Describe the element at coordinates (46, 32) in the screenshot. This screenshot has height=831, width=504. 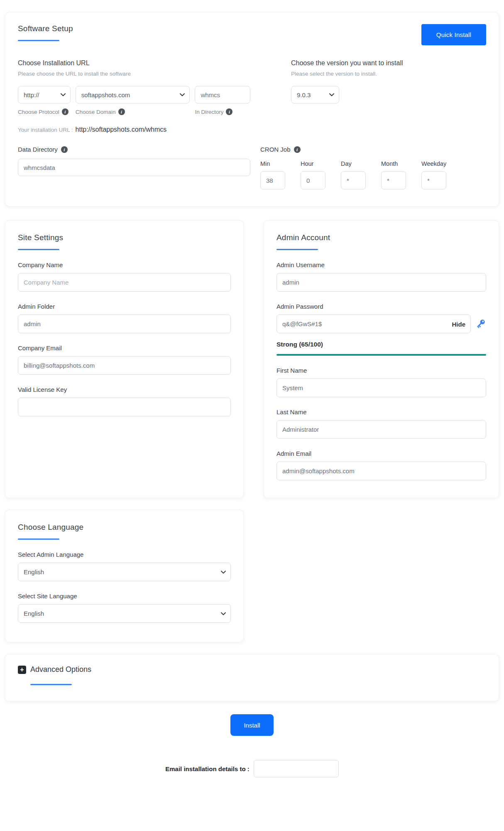
I see `software-setup-title-block: Software Setup` at that location.